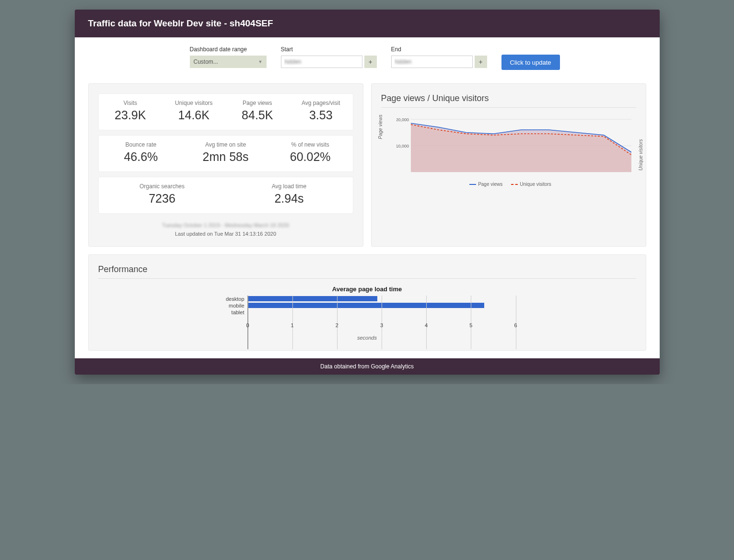 The width and height of the screenshot is (734, 560). Describe the element at coordinates (536, 184) in the screenshot. I see `legend-unique: Unique visitors` at that location.